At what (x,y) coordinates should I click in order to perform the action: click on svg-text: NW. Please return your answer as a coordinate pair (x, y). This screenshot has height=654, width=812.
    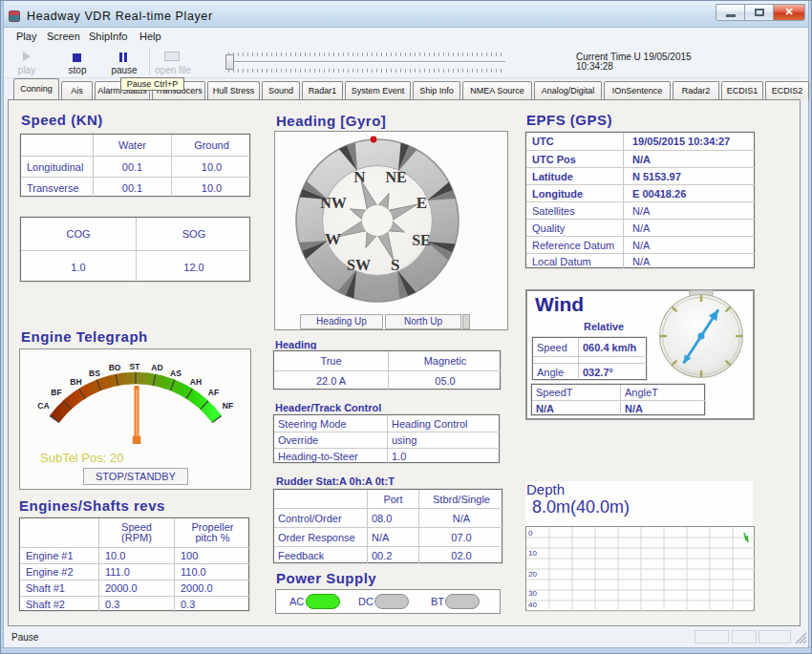
    Looking at the image, I should click on (333, 202).